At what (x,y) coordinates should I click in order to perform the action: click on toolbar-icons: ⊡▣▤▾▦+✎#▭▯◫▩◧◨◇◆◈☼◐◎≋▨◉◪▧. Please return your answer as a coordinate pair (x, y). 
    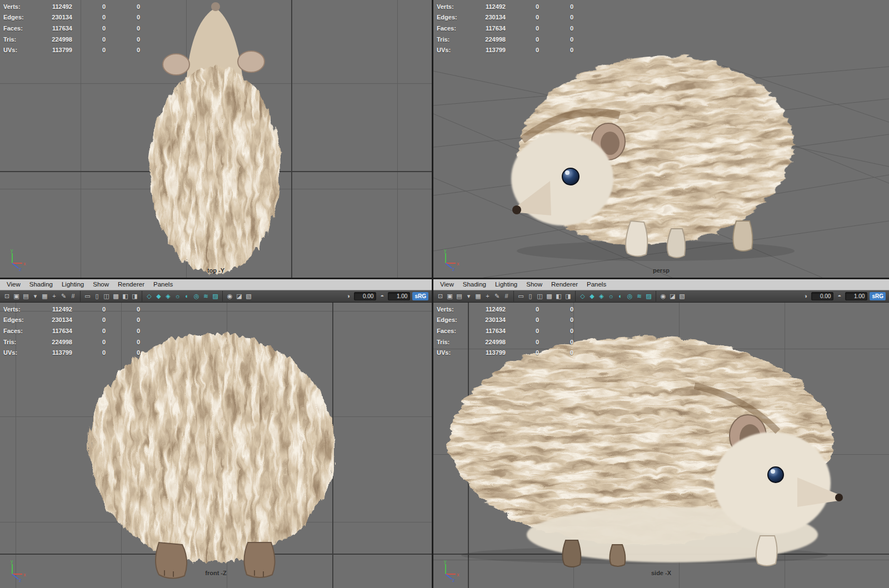
    Looking at the image, I should click on (128, 296).